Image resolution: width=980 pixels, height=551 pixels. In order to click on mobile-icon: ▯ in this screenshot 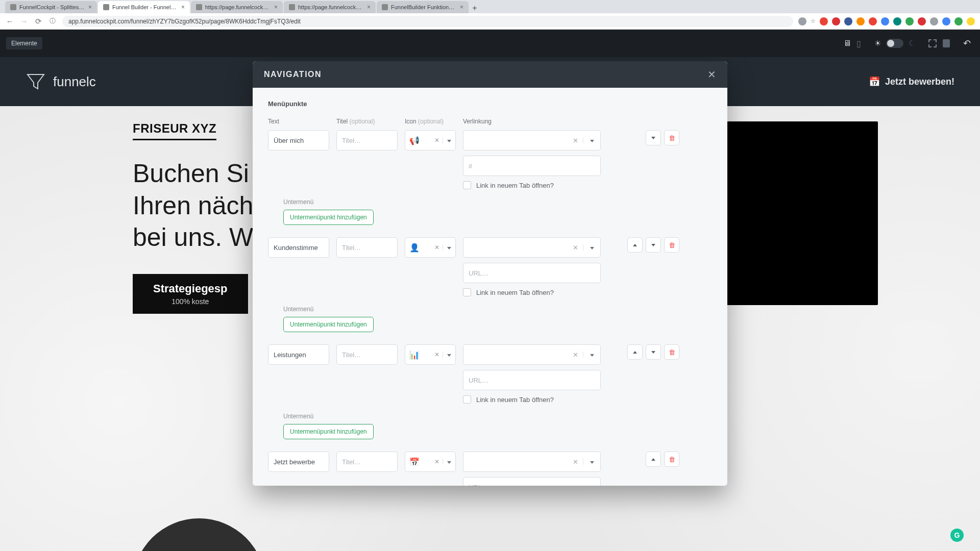, I will do `click(859, 44)`.